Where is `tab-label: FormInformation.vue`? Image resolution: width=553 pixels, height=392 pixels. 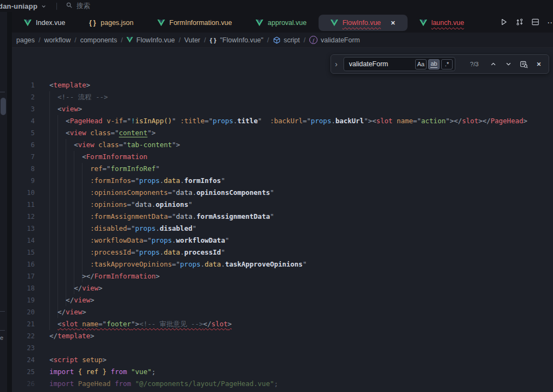 tab-label: FormInformation.vue is located at coordinates (201, 23).